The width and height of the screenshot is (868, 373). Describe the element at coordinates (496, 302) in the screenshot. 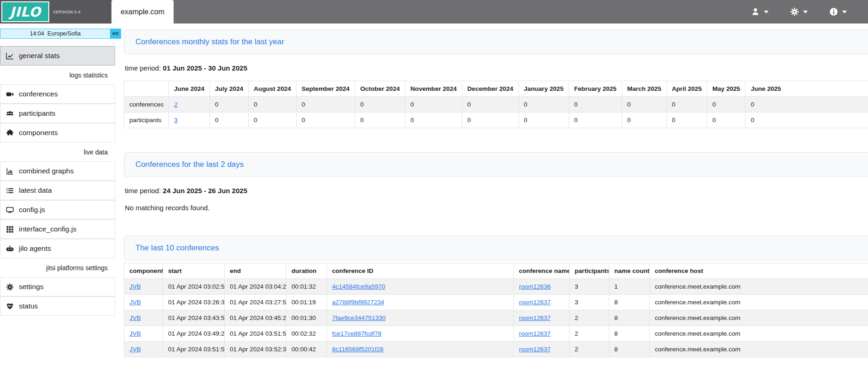

I see `table-row: JVB01 Apr 2024 03:26:3501 Apr 2024 03:27…` at that location.